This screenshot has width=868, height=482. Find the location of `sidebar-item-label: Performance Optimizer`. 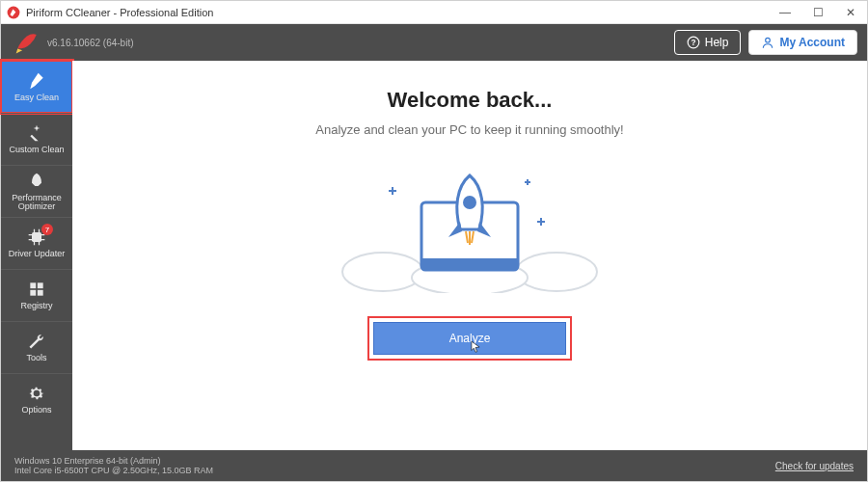

sidebar-item-label: Performance Optimizer is located at coordinates (37, 202).